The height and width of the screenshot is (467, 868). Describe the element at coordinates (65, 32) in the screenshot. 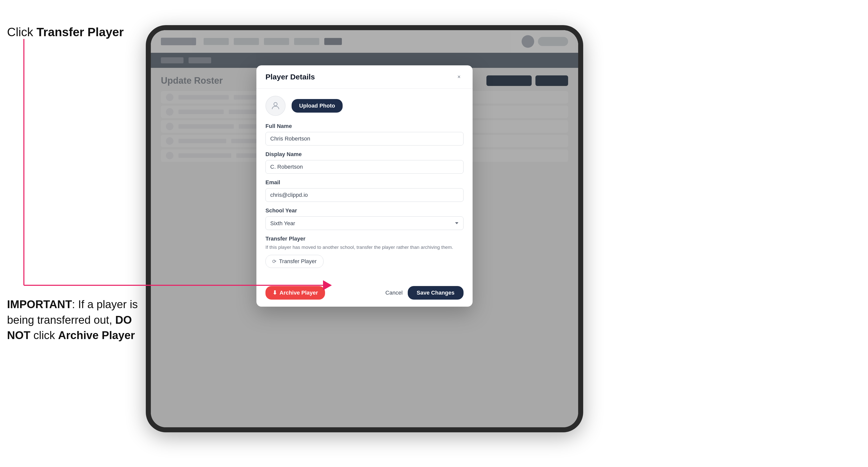

I see `instruction-top: Click Transfer Player` at that location.